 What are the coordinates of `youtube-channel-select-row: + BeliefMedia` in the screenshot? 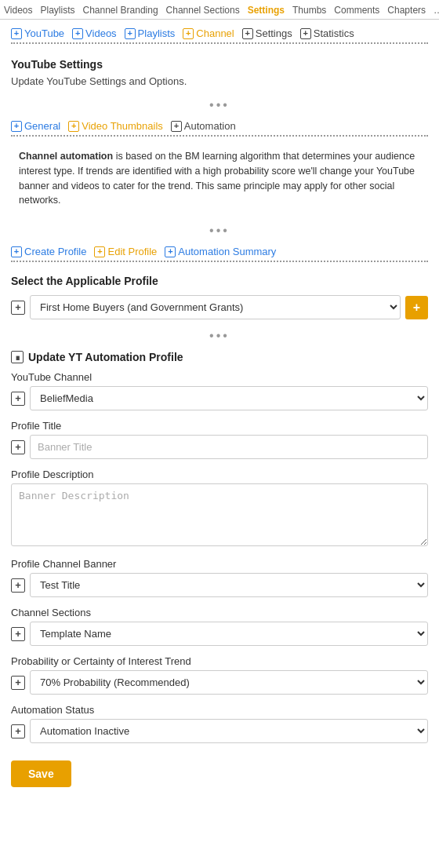 It's located at (220, 399).